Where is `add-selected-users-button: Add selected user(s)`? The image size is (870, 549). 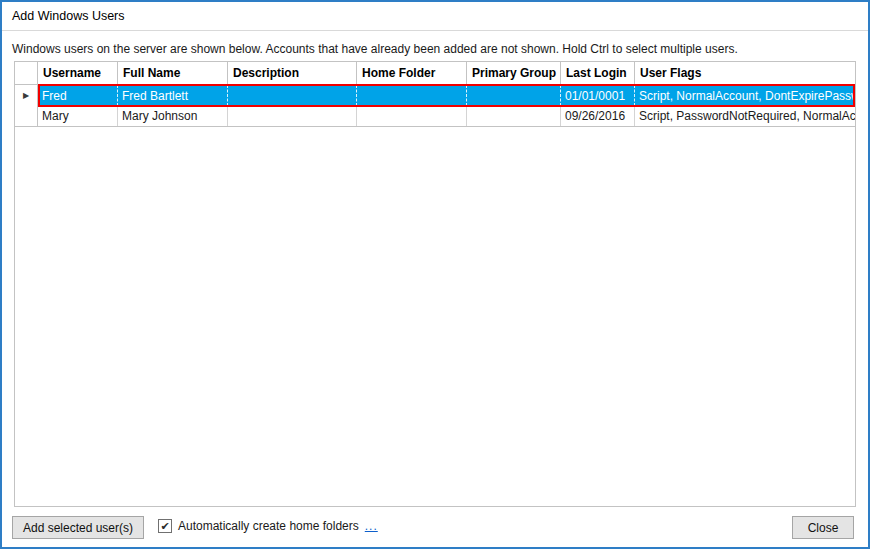 add-selected-users-button: Add selected user(s) is located at coordinates (78, 528).